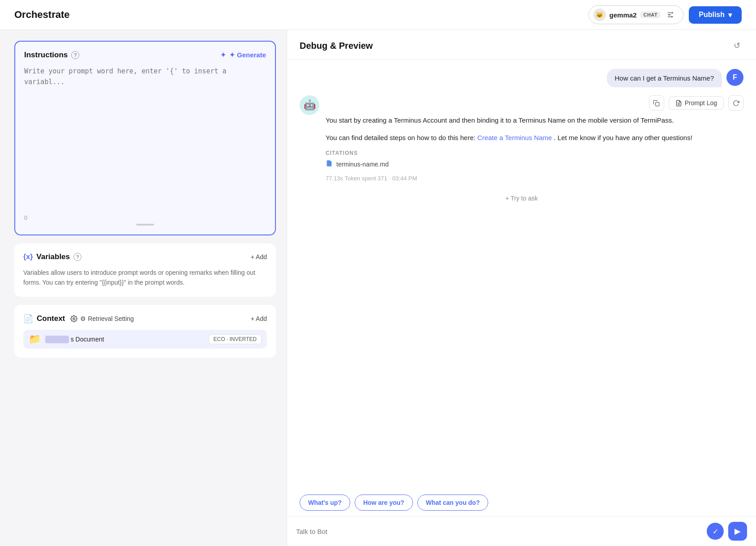 The width and height of the screenshot is (756, 546). What do you see at coordinates (42, 15) in the screenshot?
I see `app-title: Orchestrate` at bounding box center [42, 15].